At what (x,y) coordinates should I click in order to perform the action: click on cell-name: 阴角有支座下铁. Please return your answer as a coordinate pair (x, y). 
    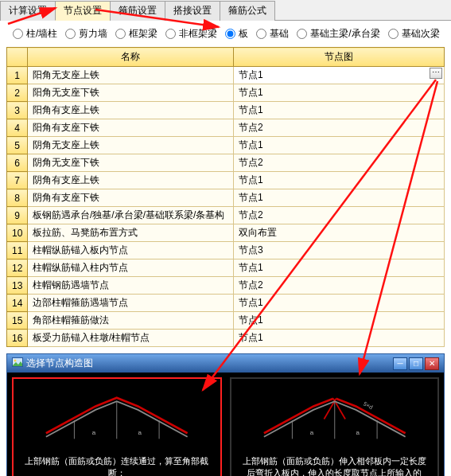
    Looking at the image, I should click on (130, 198).